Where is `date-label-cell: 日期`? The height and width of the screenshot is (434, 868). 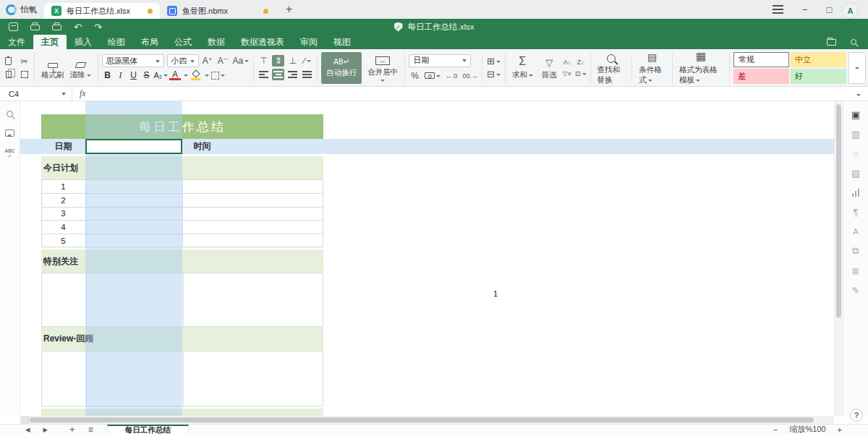 date-label-cell: 日期 is located at coordinates (64, 146).